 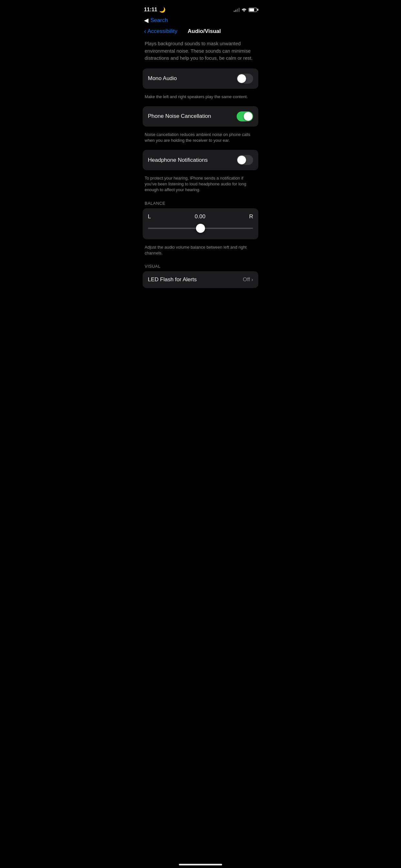 I want to click on mono-audio-toggle, so click(x=245, y=79).